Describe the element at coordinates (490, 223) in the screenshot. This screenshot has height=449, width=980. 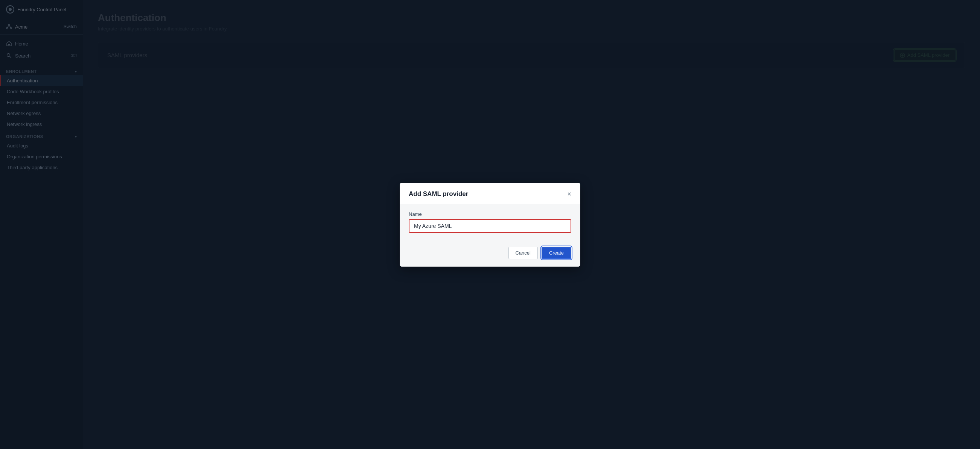
I see `modal-body: Name` at that location.